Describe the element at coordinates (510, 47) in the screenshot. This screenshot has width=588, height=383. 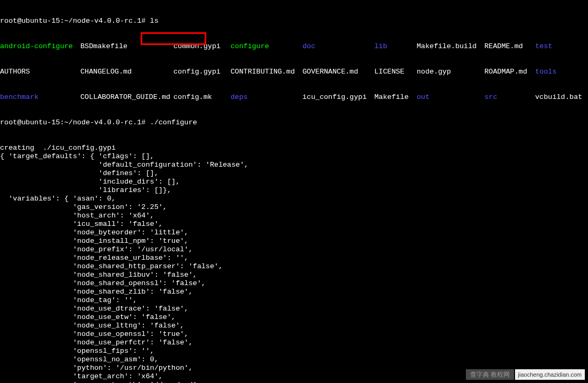
I see `ls-file-readme-md: README.md` at that location.